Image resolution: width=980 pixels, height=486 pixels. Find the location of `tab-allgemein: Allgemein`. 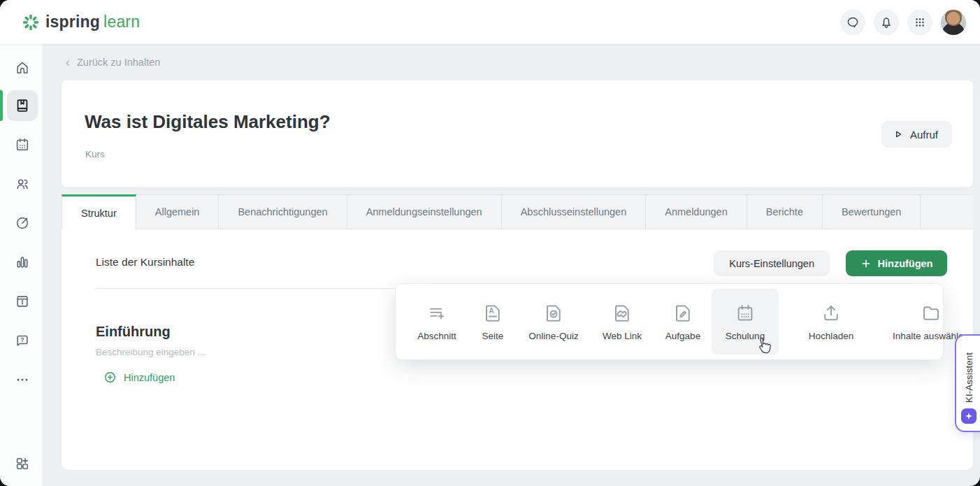

tab-allgemein: Allgemein is located at coordinates (178, 212).